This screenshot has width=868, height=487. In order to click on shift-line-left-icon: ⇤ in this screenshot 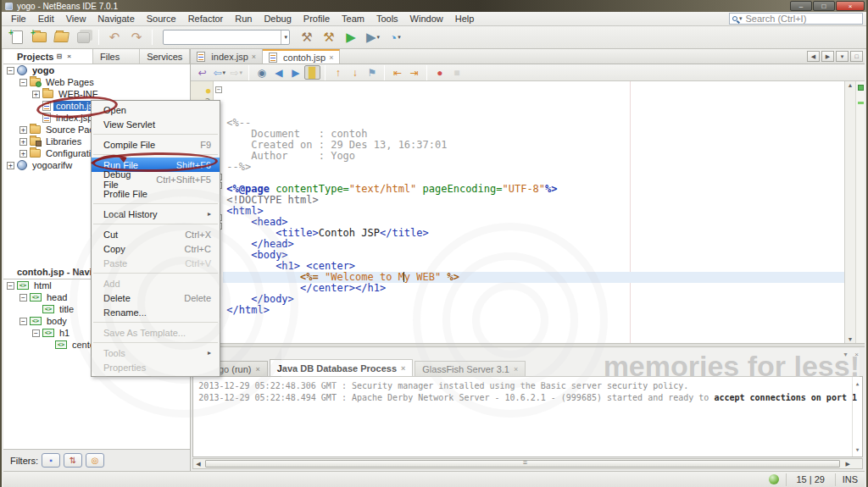, I will do `click(397, 73)`.